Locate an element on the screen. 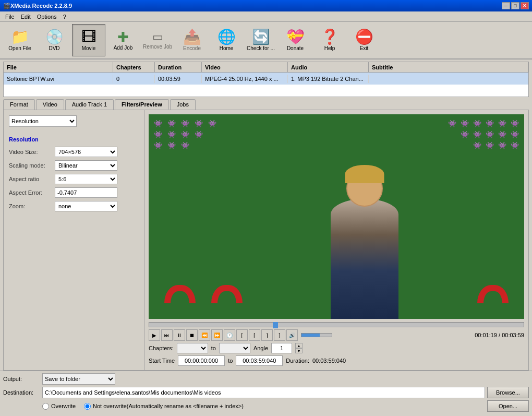 The height and width of the screenshot is (416, 532). tab-audio-track1: Audio Track 1 is located at coordinates (90, 104).